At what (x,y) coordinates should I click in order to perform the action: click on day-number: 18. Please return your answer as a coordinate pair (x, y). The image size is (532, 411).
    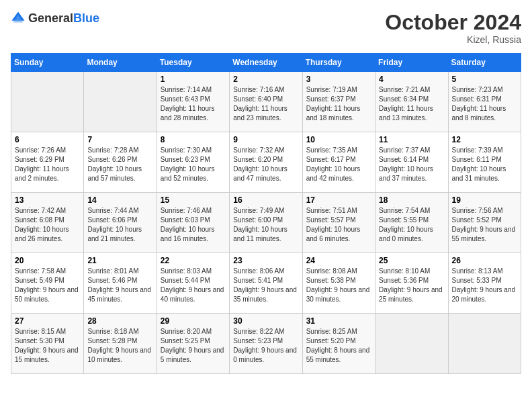
    Looking at the image, I should click on (411, 200).